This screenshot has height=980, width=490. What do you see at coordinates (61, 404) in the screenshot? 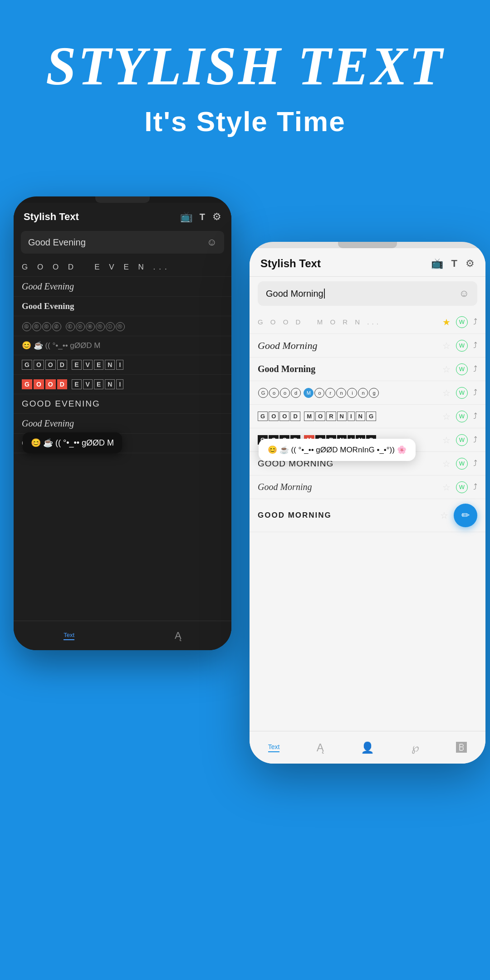
I see `dark-style-plain: GOOD EVENING` at bounding box center [61, 404].